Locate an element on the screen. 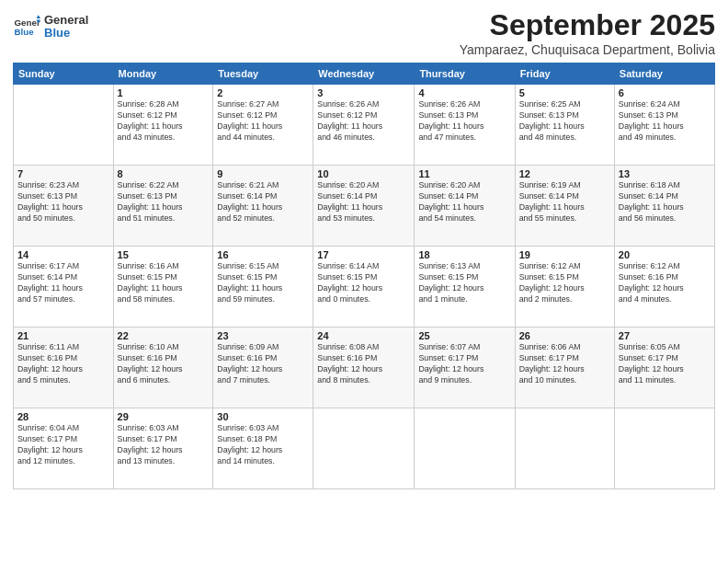 Image resolution: width=728 pixels, height=563 pixels. weekday-header-wednesday: Wednesday is located at coordinates (364, 74).